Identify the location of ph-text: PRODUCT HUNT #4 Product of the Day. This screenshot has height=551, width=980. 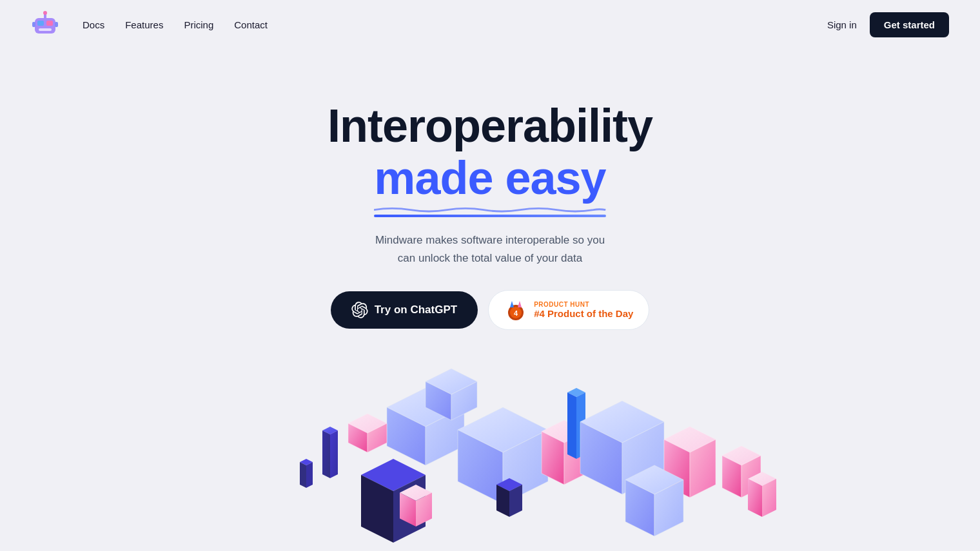
(583, 310).